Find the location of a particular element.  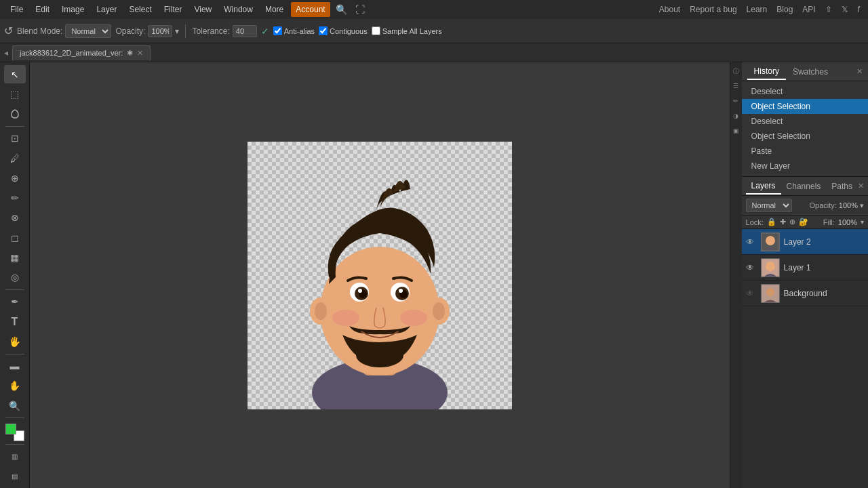

menu-account: Account is located at coordinates (311, 9).